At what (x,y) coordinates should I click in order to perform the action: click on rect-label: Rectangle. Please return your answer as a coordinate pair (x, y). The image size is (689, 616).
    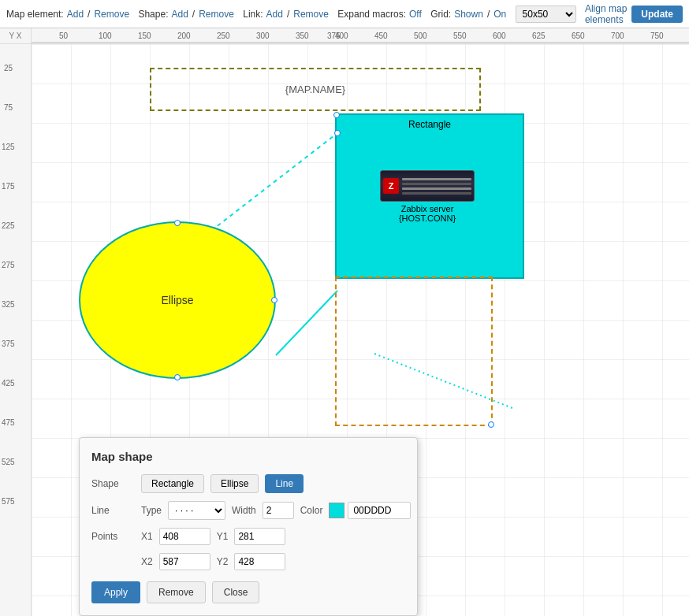
    Looking at the image, I should click on (430, 124).